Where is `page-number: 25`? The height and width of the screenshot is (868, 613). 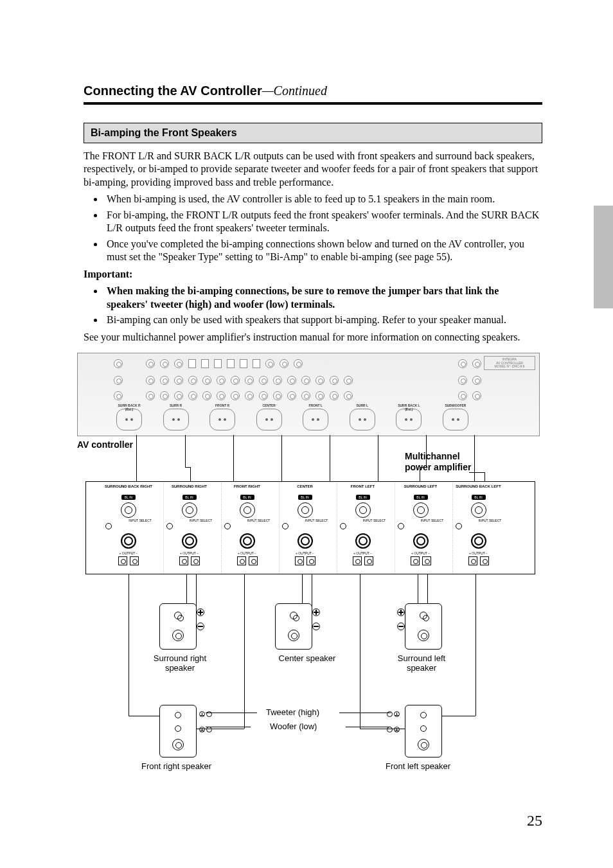
page-number: 25 is located at coordinates (535, 821).